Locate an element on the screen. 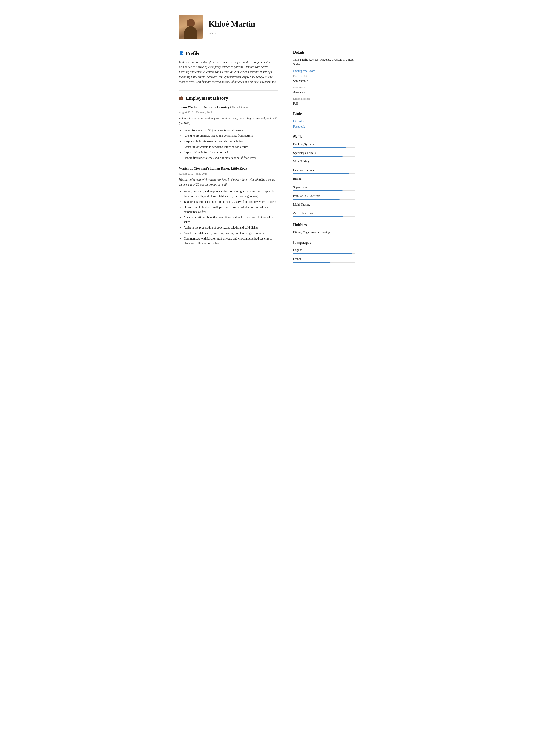 The width and height of the screenshot is (534, 756). details-section: Details 1515 Pacific Ave, Los Angeles, C… is located at coordinates (324, 78).